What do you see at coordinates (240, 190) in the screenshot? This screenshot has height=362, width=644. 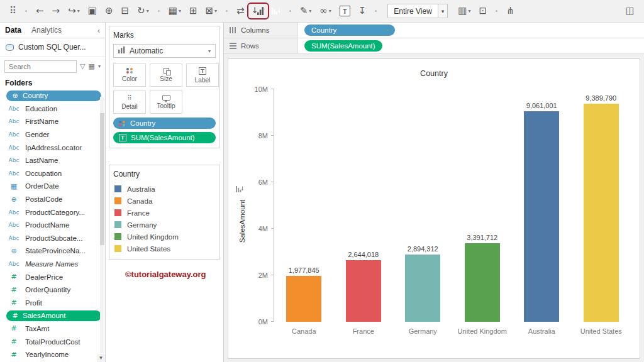 I see `axis-sort-icon` at bounding box center [240, 190].